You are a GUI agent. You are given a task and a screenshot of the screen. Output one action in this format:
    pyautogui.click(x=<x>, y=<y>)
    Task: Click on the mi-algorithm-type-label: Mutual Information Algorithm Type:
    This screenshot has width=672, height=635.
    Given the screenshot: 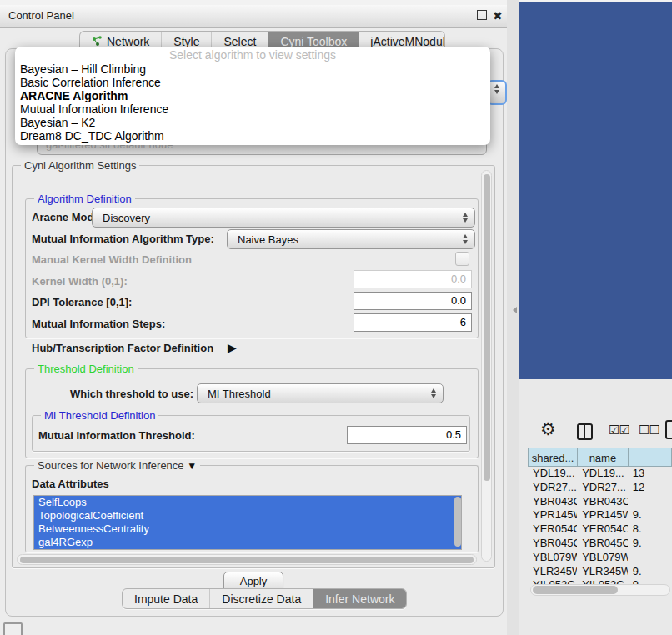 What is the action you would take?
    pyautogui.click(x=123, y=238)
    